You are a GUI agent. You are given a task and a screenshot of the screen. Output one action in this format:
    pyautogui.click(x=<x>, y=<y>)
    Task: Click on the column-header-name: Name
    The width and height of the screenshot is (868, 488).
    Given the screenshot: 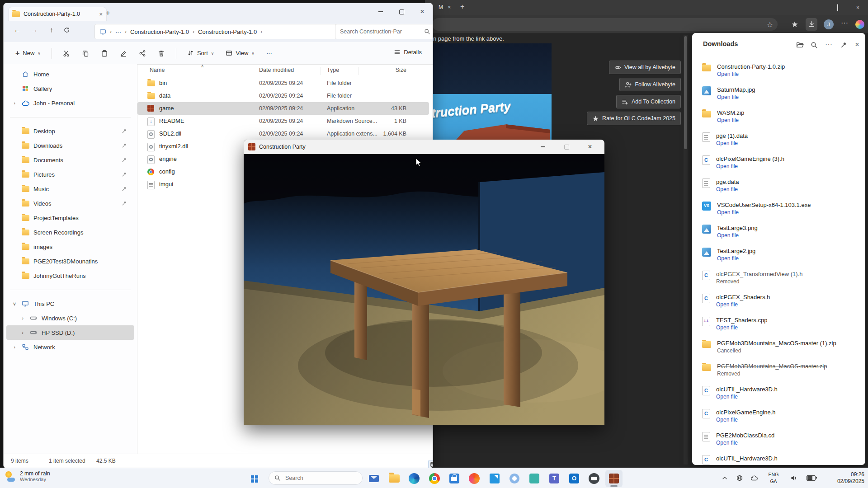 What is the action you would take?
    pyautogui.click(x=157, y=70)
    